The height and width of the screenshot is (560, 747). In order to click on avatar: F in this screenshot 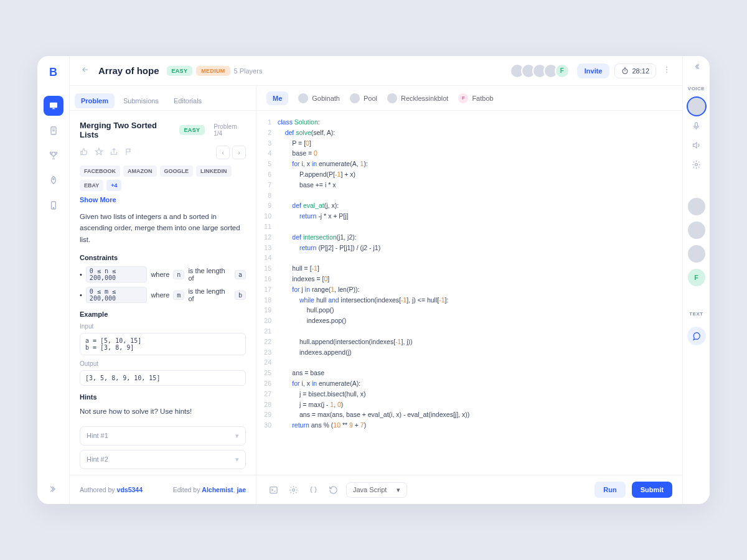, I will do `click(562, 71)`.